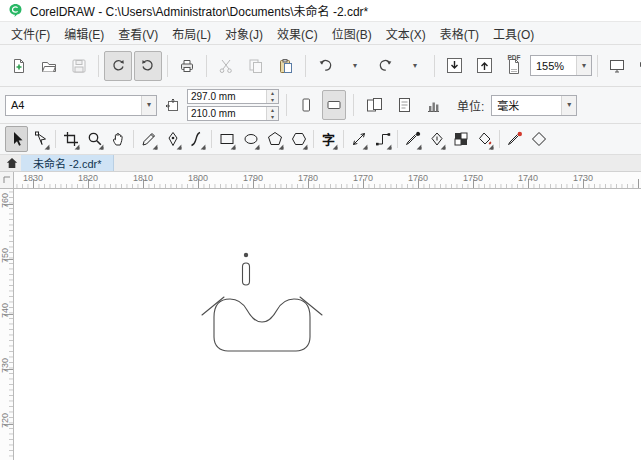  Describe the element at coordinates (352, 34) in the screenshot. I see `menu-bitmaps: 位图(B)` at that location.